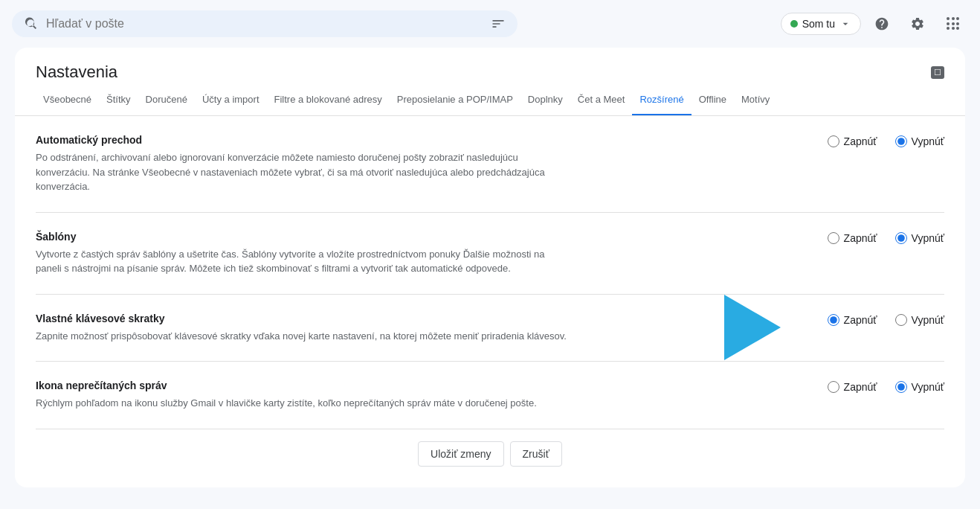 The width and height of the screenshot is (980, 509). I want to click on setting-content-automaticky-prechod: Automatický prechod Po odstránení, archi…, so click(318, 164).